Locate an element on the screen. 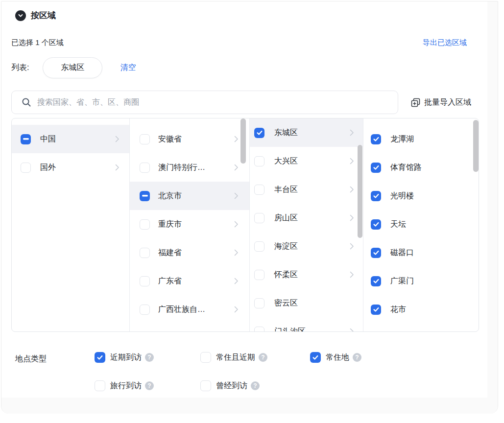  search-input is located at coordinates (217, 102).